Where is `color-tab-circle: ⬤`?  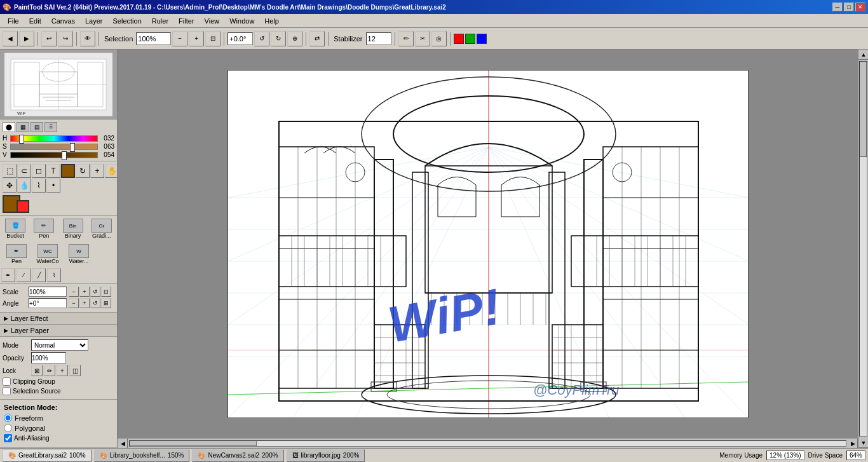 color-tab-circle: ⬤ is located at coordinates (9, 127).